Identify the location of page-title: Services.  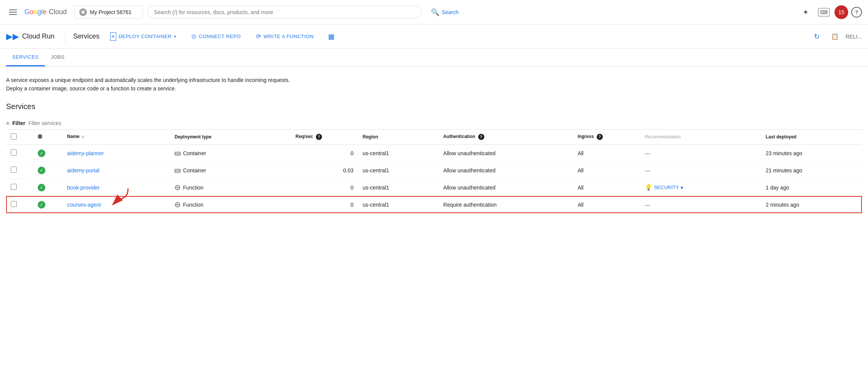
(86, 37).